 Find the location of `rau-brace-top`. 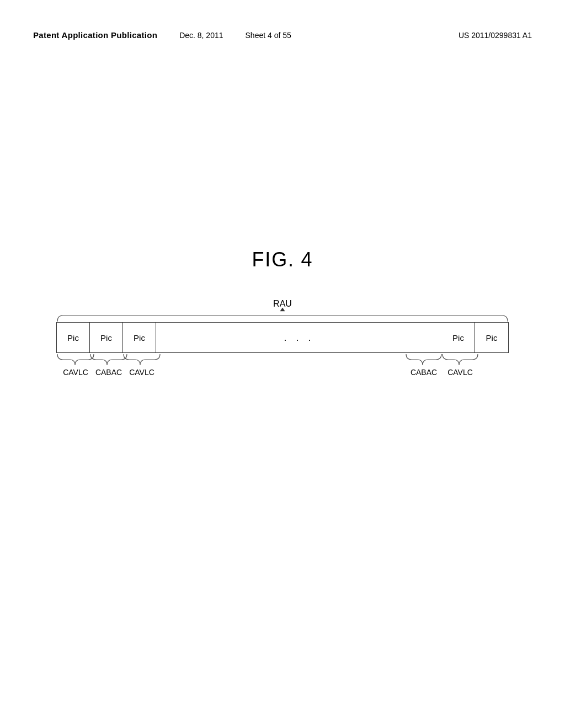

rau-brace-top is located at coordinates (282, 318).